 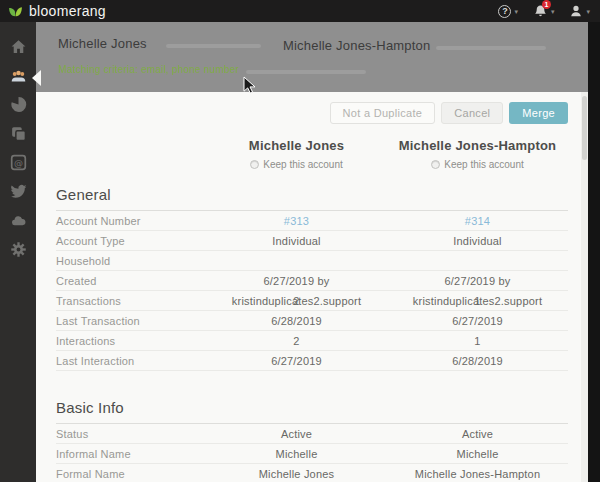 I want to click on row-label: Status, so click(x=131, y=434).